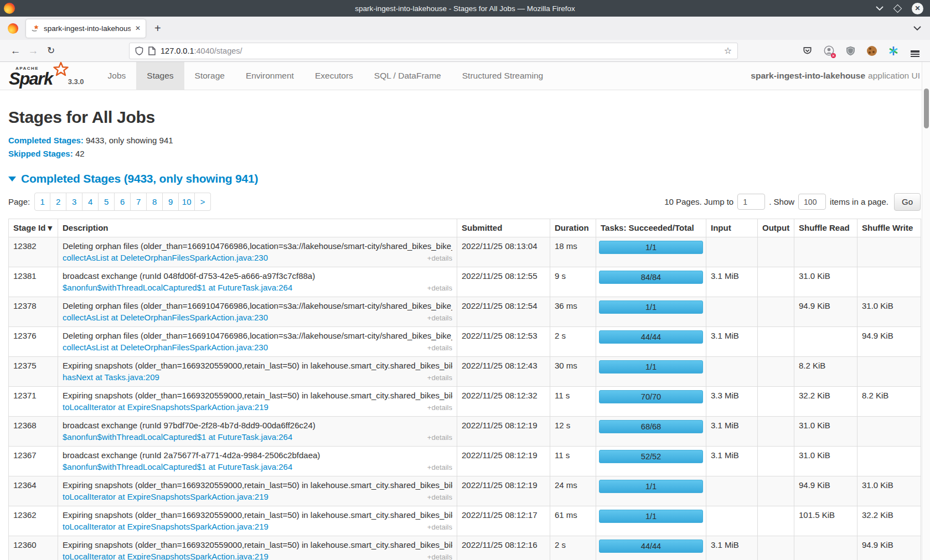  Describe the element at coordinates (850, 51) in the screenshot. I see `ublock-shield-icon` at that location.